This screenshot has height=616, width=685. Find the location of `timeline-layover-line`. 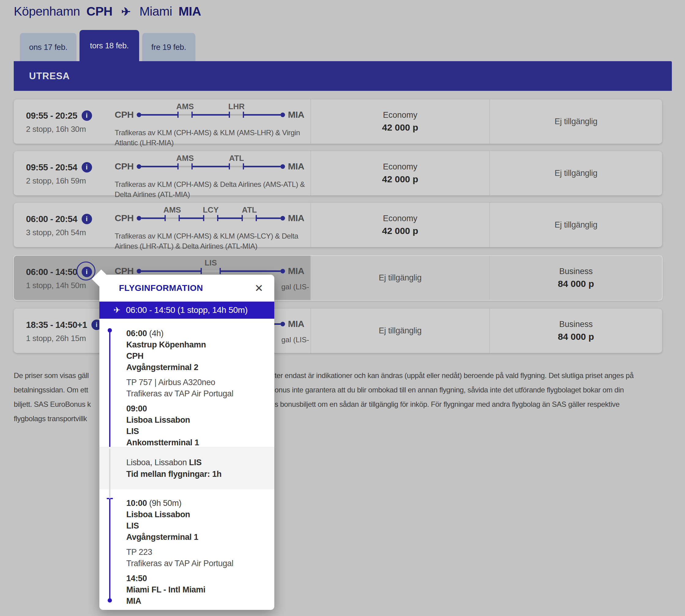

timeline-layover-line is located at coordinates (110, 474).